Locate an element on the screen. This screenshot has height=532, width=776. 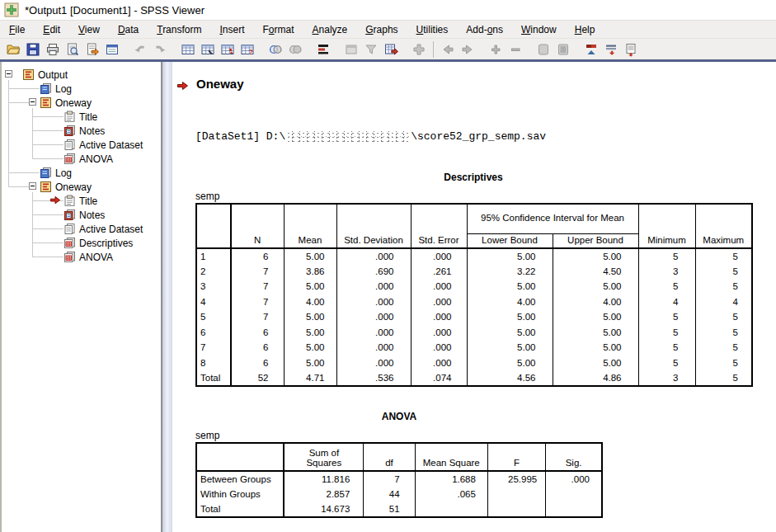
dataset-log-line: [DataSet1] D:\\score52_grp_semp.sav is located at coordinates (371, 137).